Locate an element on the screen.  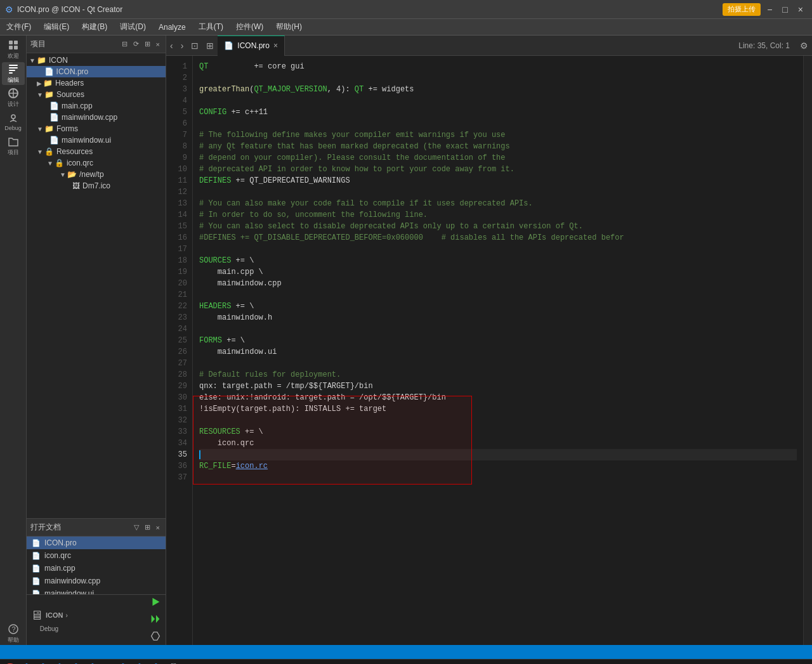
line-num-35: 35 is located at coordinates (179, 455).